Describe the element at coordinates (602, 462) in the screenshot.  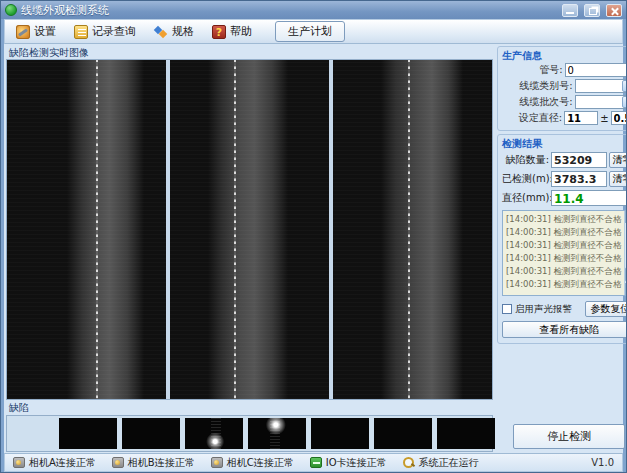
I see `version-label: V1.0` at that location.